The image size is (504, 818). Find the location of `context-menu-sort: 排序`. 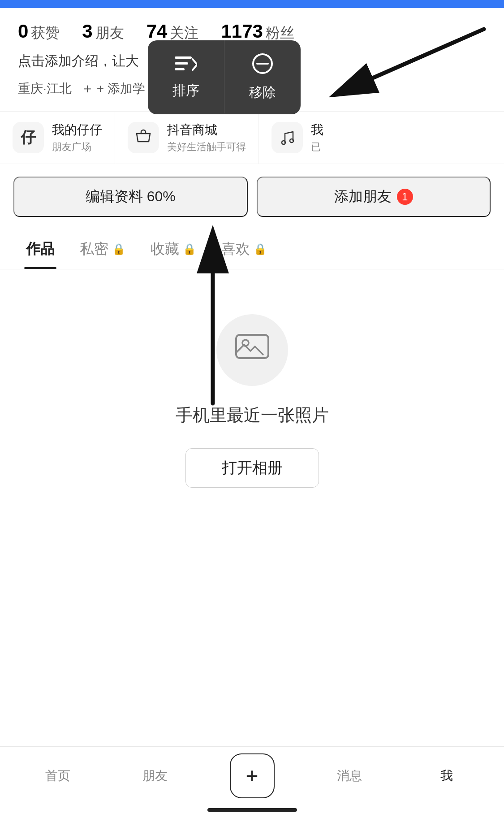

context-menu-sort: 排序 is located at coordinates (186, 77).